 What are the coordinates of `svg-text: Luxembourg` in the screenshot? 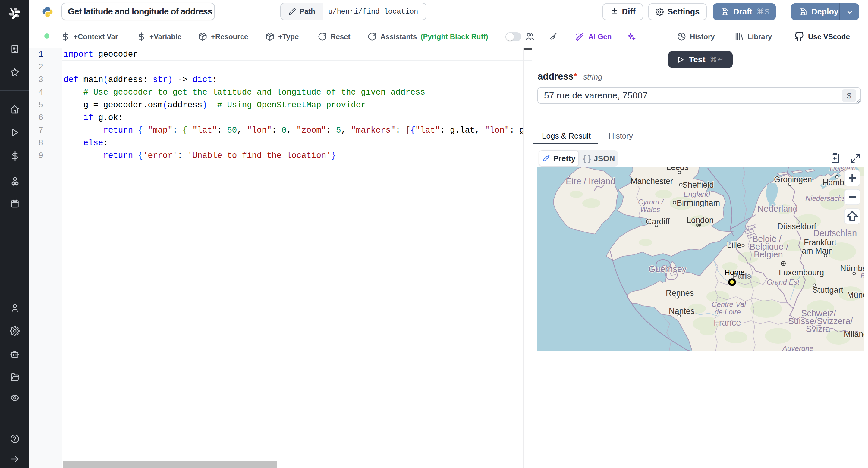 It's located at (801, 273).